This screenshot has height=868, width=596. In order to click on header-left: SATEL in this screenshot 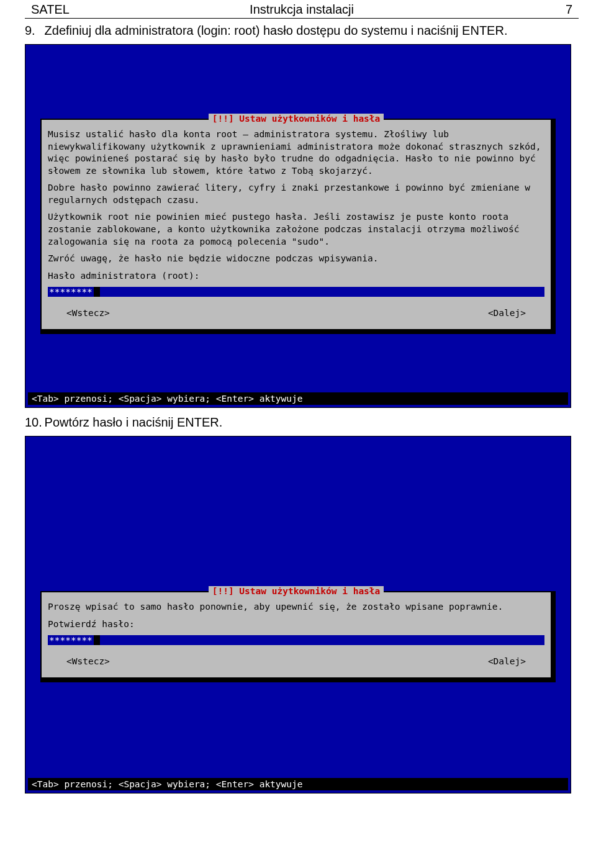, I will do `click(122, 10)`.